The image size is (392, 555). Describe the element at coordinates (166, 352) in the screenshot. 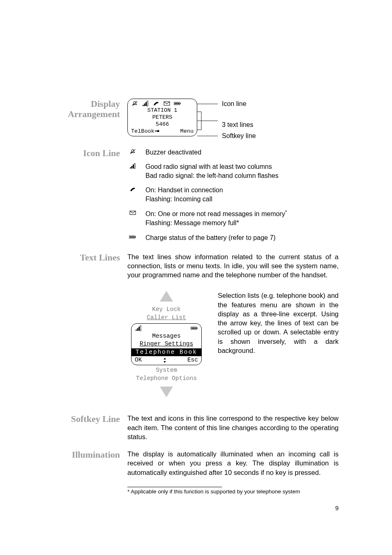

I see `menu-row-3-selected: Telephone Book` at that location.